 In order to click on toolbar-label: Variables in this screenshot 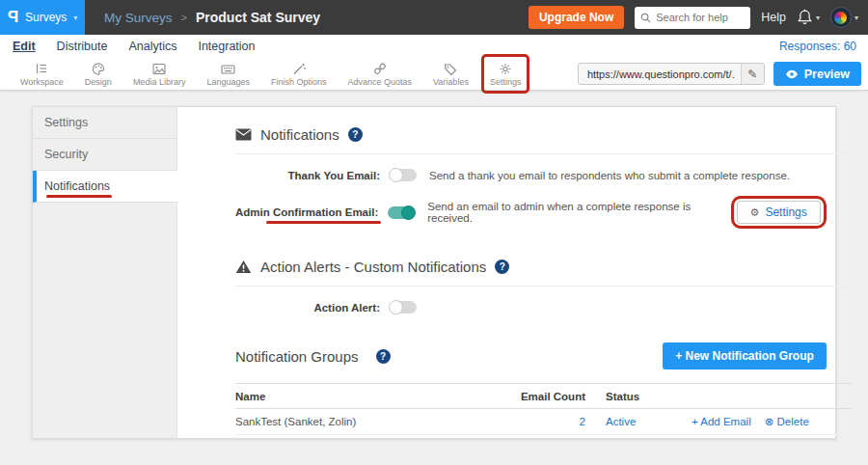, I will do `click(451, 82)`.